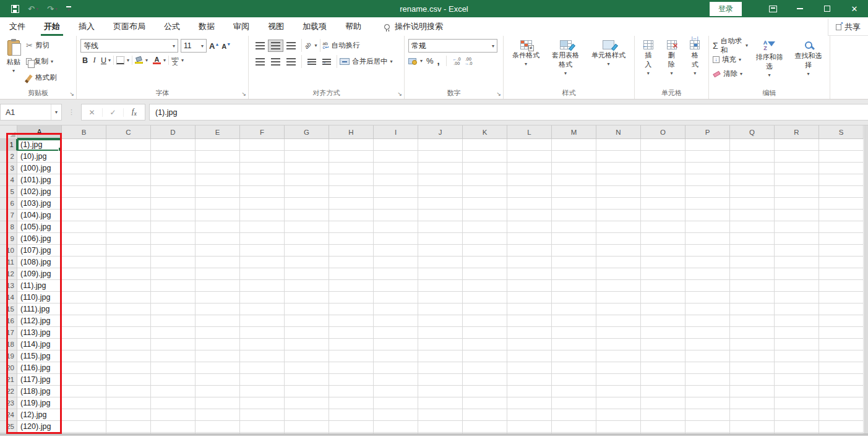  Describe the element at coordinates (262, 403) in the screenshot. I see `cell-F23` at that location.